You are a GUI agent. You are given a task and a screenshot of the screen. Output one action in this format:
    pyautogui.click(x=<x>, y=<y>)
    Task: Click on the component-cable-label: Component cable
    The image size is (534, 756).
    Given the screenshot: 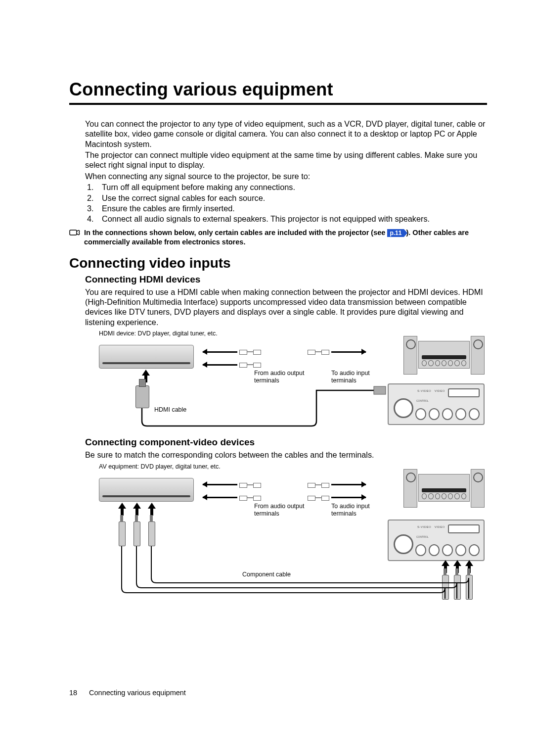 What is the action you would take?
    pyautogui.click(x=267, y=575)
    